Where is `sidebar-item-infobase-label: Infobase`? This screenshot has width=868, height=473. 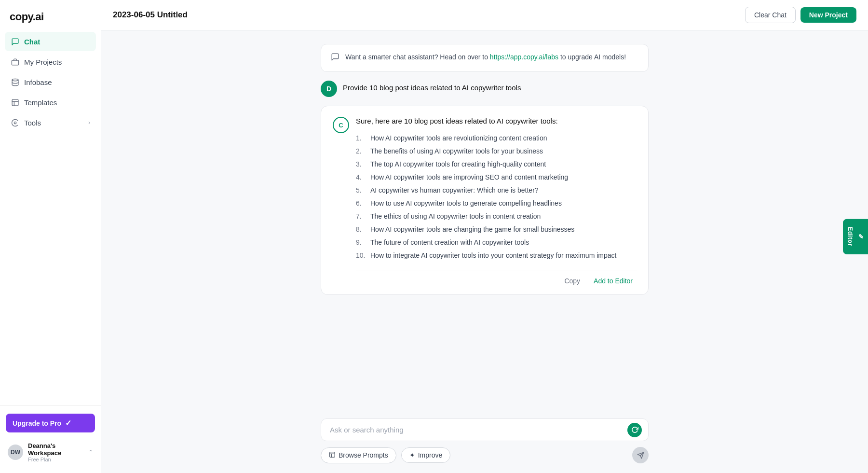
sidebar-item-infobase-label: Infobase is located at coordinates (38, 82).